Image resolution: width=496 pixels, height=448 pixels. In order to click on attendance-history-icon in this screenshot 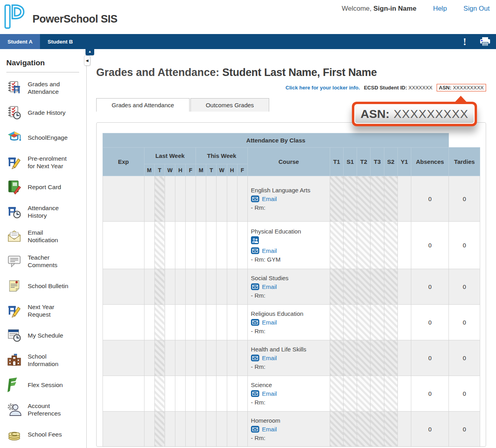, I will do `click(14, 212)`.